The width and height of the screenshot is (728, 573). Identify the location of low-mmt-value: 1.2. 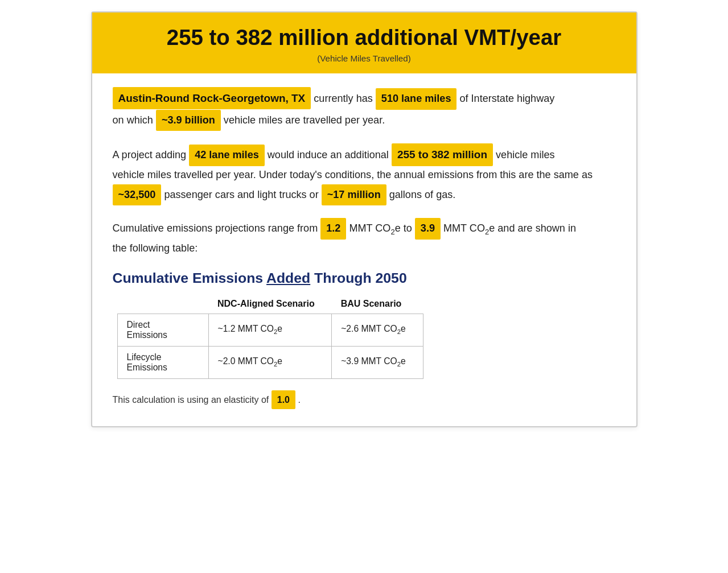
(334, 229).